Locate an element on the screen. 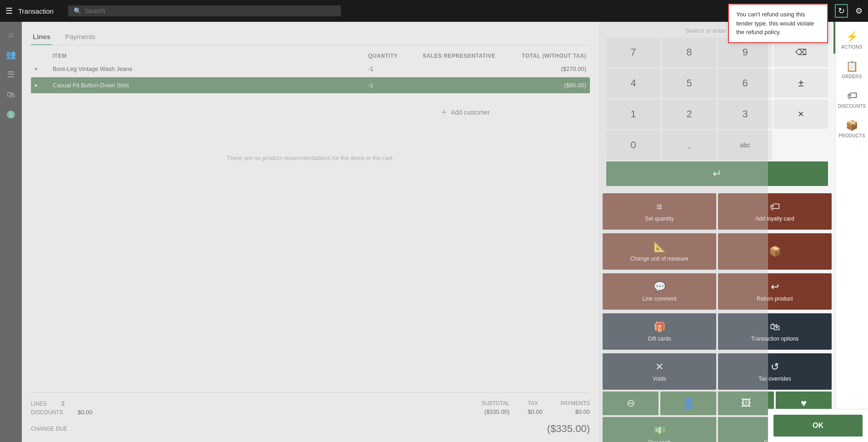 The image size is (868, 442). tax-overrides-button: ↺ Tax overrides is located at coordinates (775, 372).